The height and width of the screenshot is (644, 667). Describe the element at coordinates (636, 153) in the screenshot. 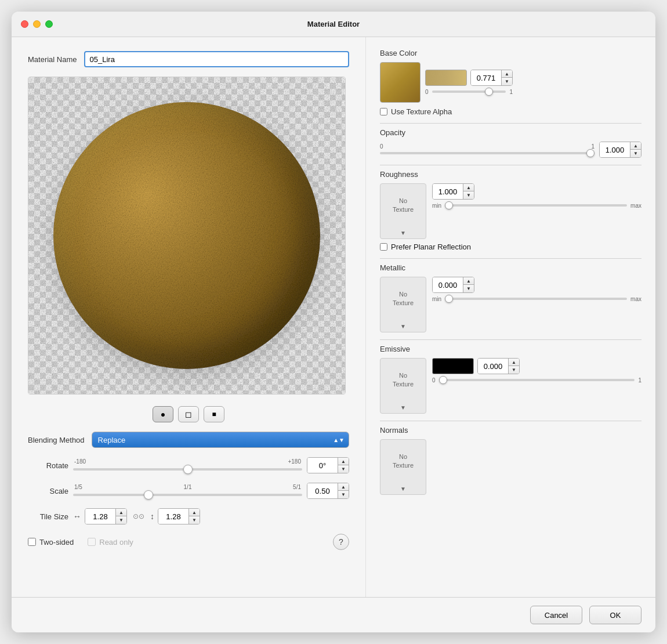

I see `opacity-spin-down: ▼` at that location.